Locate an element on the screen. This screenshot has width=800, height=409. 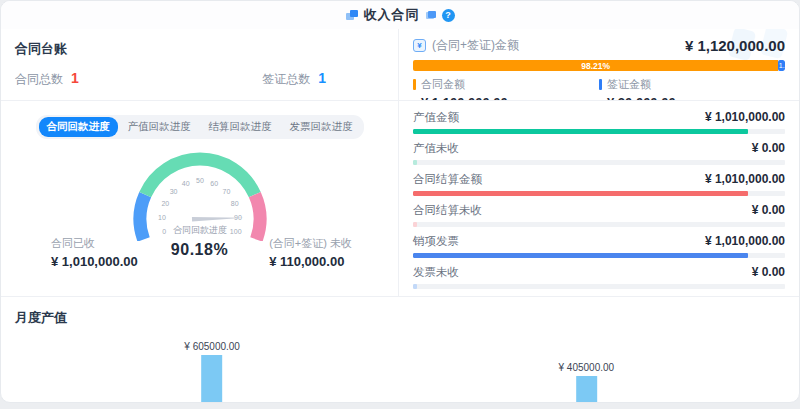
amount-icon: ¥ is located at coordinates (420, 46).